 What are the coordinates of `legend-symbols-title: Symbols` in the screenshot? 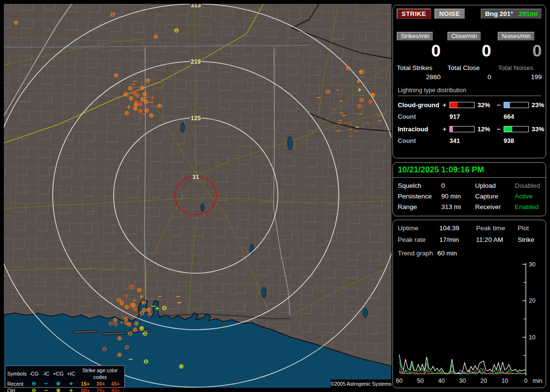 It's located at (17, 374).